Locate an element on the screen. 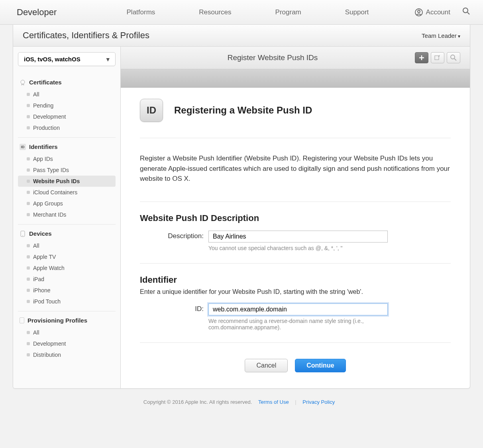 The width and height of the screenshot is (483, 448). add-button is located at coordinates (422, 58).